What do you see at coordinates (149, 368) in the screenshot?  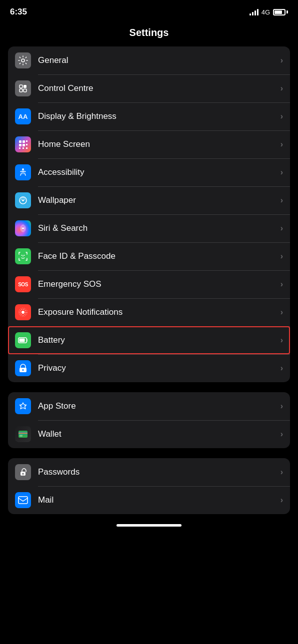 I see `settings-item-privacy: Privacy ›` at bounding box center [149, 368].